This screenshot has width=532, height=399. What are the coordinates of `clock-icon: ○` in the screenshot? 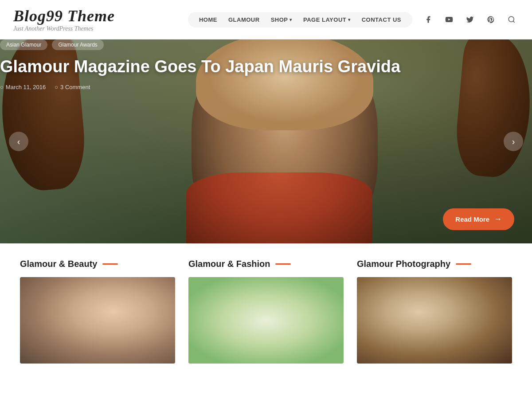 It's located at (2, 87).